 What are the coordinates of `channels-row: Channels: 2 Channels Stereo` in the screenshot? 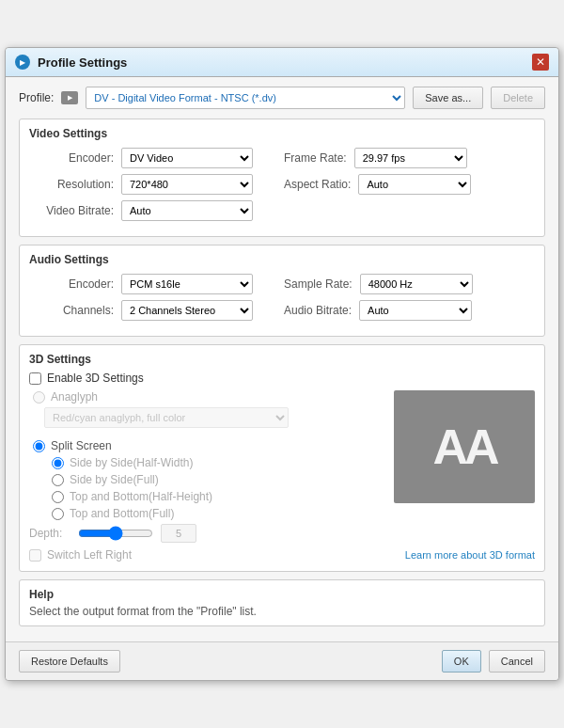 It's located at (154, 310).